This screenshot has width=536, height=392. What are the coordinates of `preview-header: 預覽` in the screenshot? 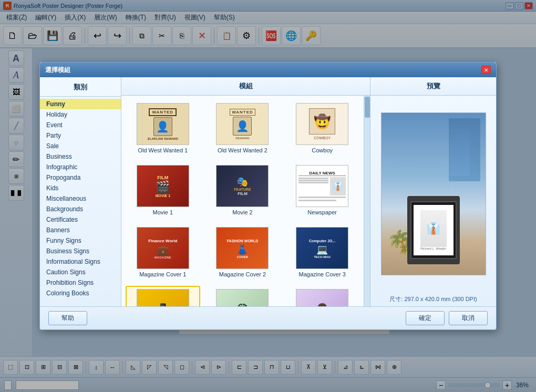 It's located at (433, 86).